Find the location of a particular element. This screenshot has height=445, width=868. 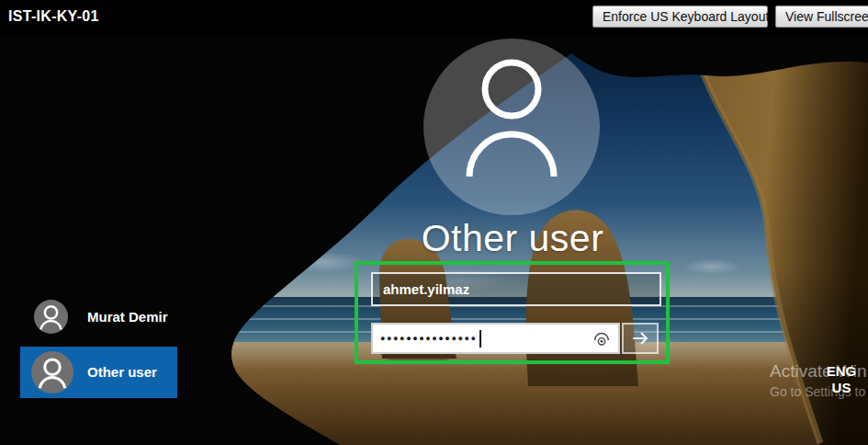

user-name-label: Murat Demir is located at coordinates (128, 316).